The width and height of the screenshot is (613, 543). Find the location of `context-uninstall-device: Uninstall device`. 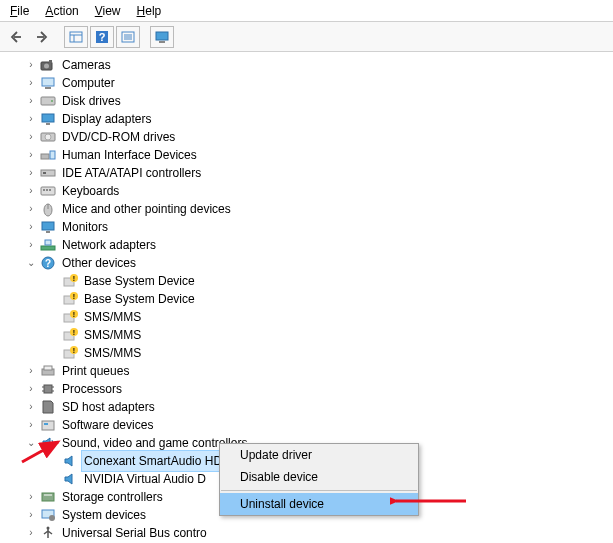

context-uninstall-device: Uninstall device is located at coordinates (319, 504).